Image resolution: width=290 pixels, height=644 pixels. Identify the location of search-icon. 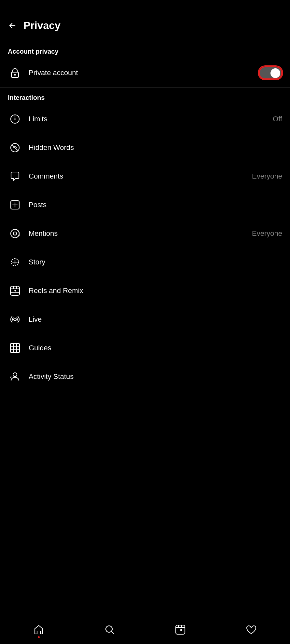
(110, 630).